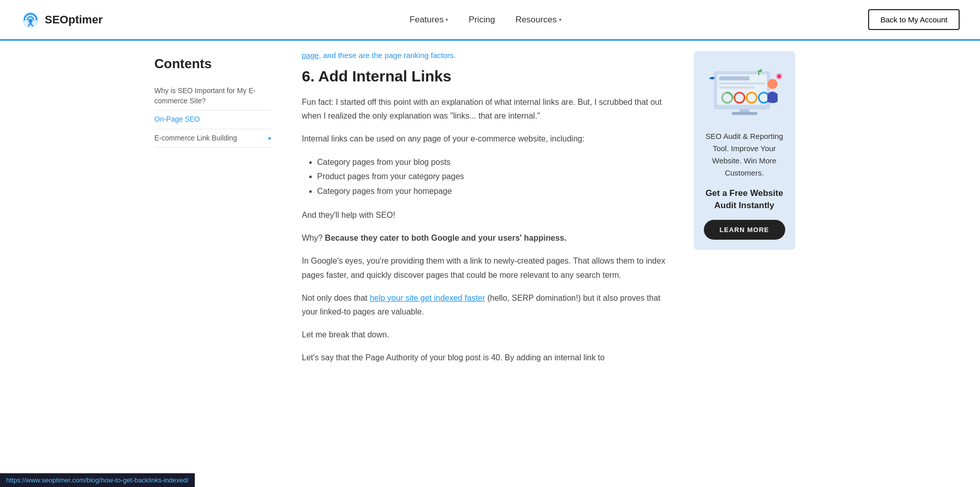 The height and width of the screenshot is (487, 980). I want to click on list-item: Category pages from your blog posts, so click(493, 163).